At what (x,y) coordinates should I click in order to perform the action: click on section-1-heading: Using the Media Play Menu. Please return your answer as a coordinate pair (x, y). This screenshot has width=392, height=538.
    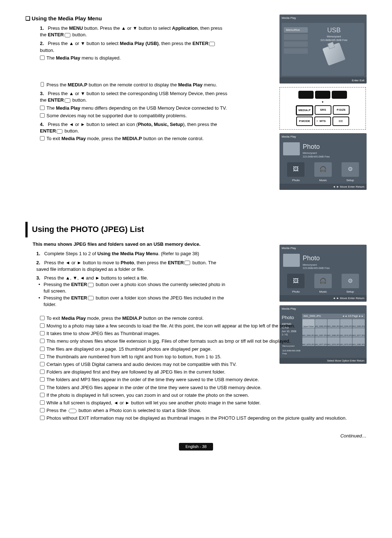
    Looking at the image, I should click on (127, 18).